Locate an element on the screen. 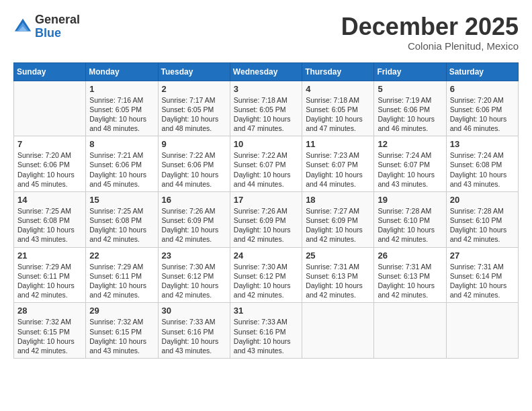  calendar-week-row: 14Sunrise: 7:25 AM Sunset: 6:08 PM Dayli… is located at coordinates (266, 219).